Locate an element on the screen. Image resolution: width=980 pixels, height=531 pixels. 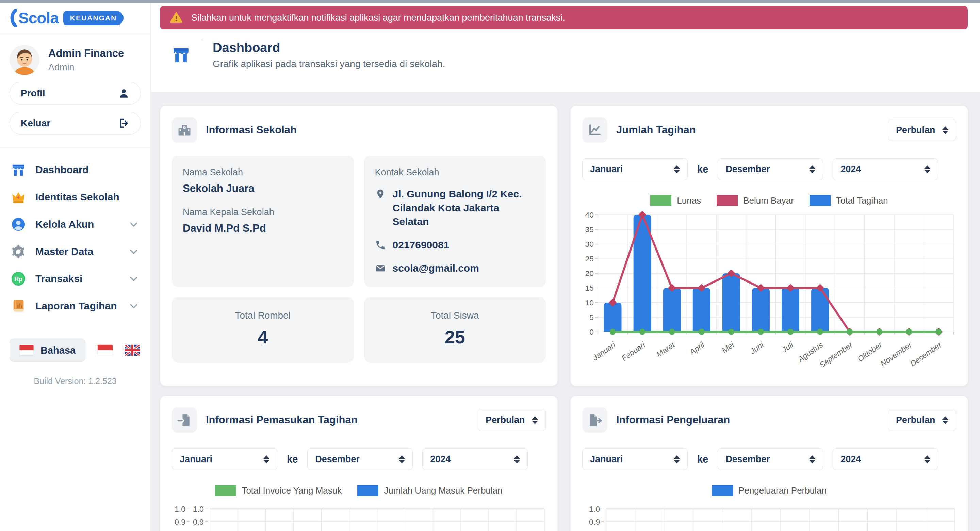
address-row: Jl. Gunung Balong I/2 Kec. Cilandak Kota… is located at coordinates (455, 208).